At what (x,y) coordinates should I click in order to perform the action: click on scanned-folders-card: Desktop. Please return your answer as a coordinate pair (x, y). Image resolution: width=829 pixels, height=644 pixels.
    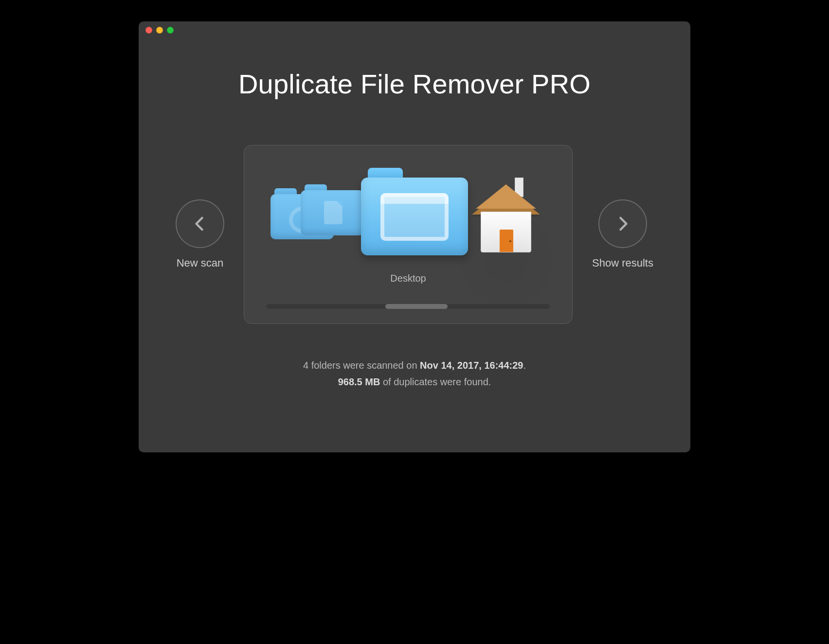
    Looking at the image, I should click on (408, 234).